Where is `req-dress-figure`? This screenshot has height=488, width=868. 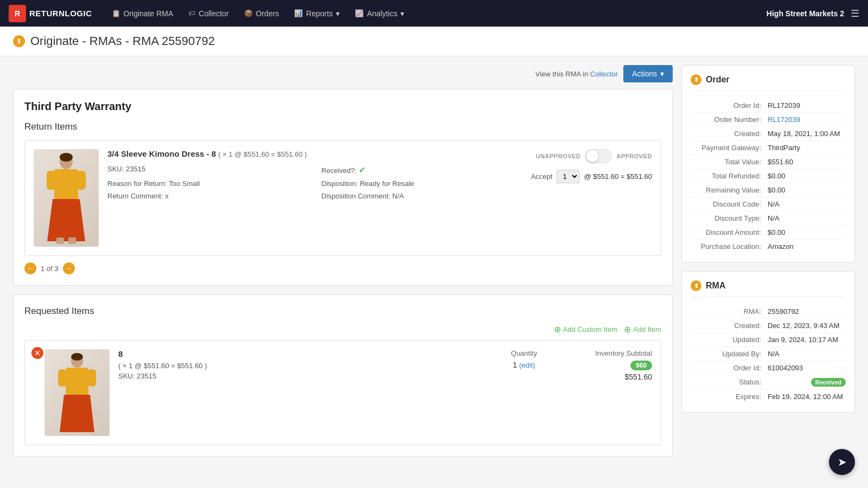 req-dress-figure is located at coordinates (77, 393).